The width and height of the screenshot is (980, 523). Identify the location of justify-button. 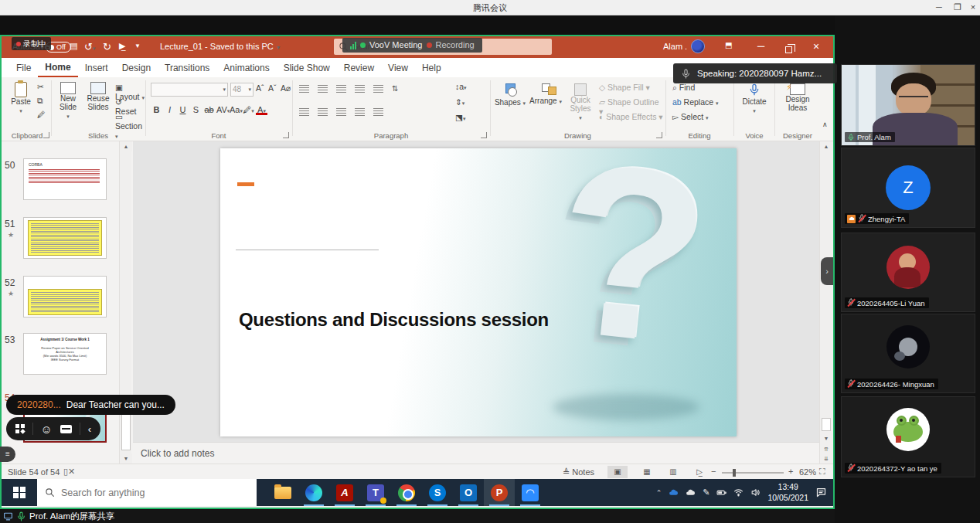
(360, 112).